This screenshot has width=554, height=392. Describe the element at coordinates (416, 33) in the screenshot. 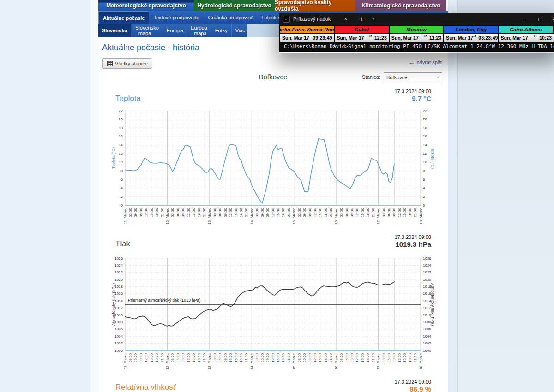

I see `world-clocks: Berlin-Paris-Vienna-Roma Dubai Moscow Lo…` at that location.